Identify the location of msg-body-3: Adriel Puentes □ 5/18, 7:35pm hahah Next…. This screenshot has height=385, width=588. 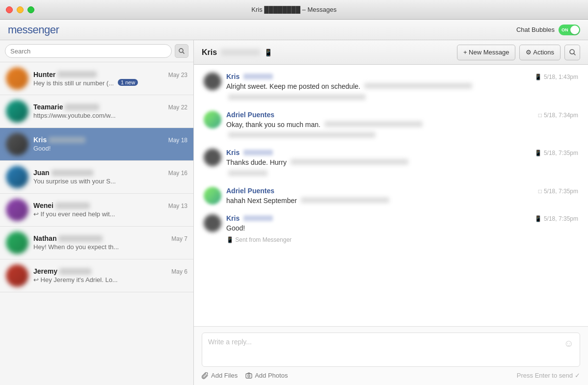
(402, 196).